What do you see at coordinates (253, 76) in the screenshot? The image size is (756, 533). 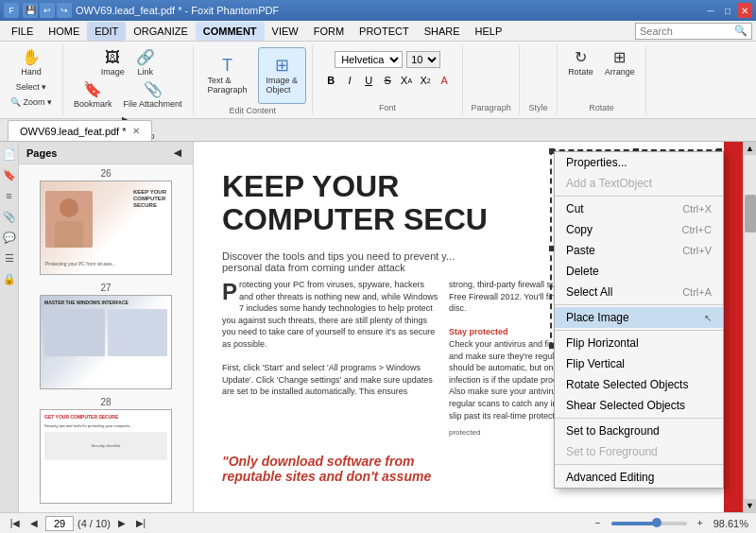 I see `edit-content-row: T Text &Paragraph ⊞ Image &Object` at bounding box center [253, 76].